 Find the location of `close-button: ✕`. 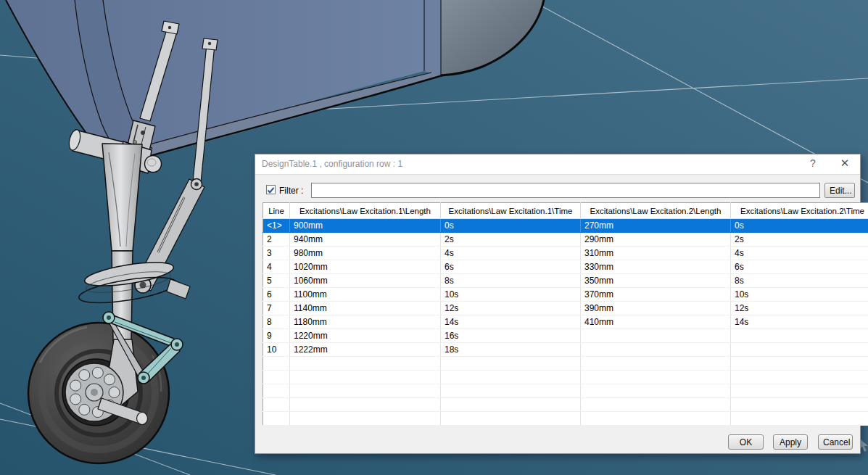

close-button: ✕ is located at coordinates (845, 164).